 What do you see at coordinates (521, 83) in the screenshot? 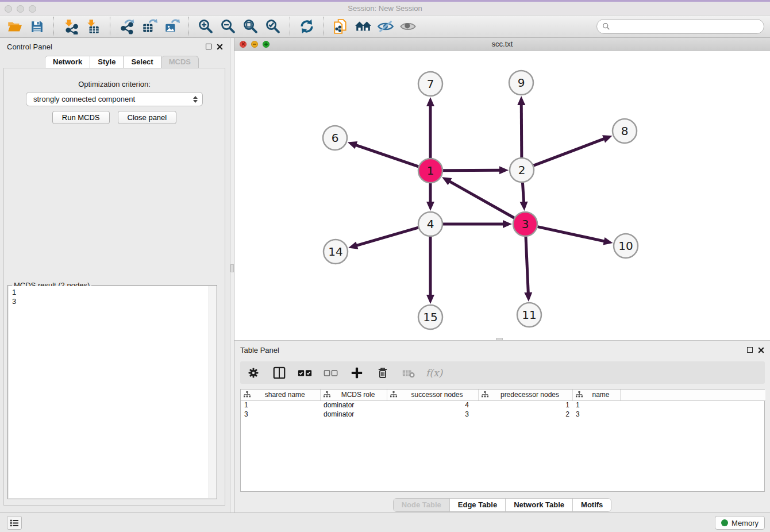
I see `node-9: 9` at bounding box center [521, 83].